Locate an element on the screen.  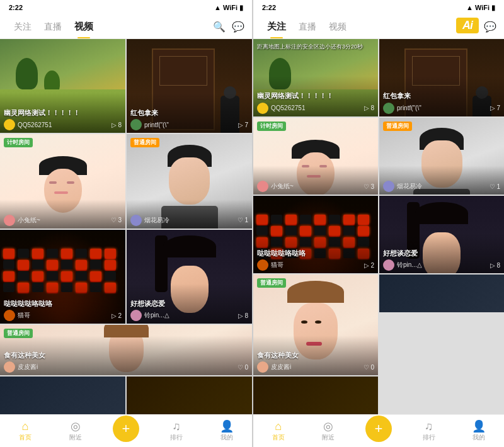
rank-label-right: 排行 is located at coordinates (429, 438).